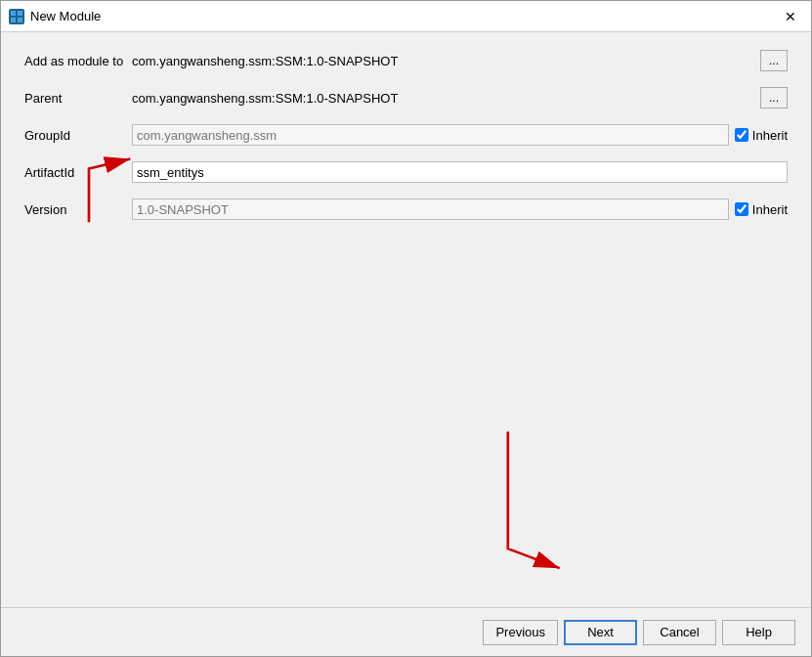  Describe the element at coordinates (406, 61) in the screenshot. I see `add-module-row: Add as module to com.yangwansheng.ssm:SS…` at that location.